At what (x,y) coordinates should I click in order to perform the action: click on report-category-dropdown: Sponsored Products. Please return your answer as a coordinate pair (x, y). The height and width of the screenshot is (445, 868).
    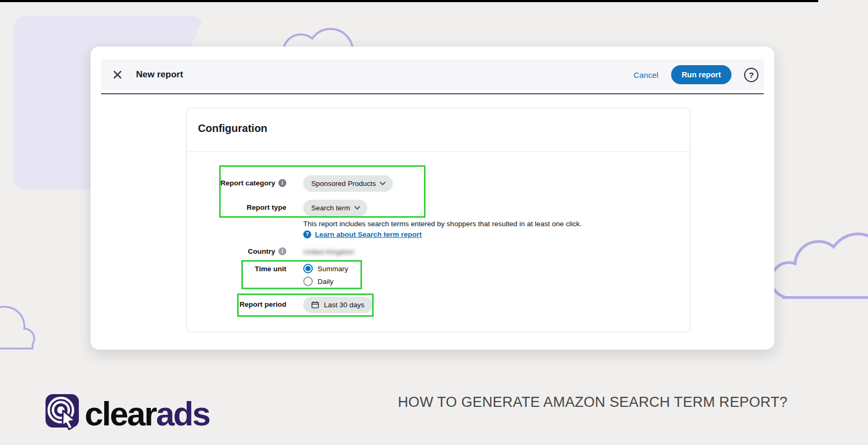
    Looking at the image, I should click on (348, 183).